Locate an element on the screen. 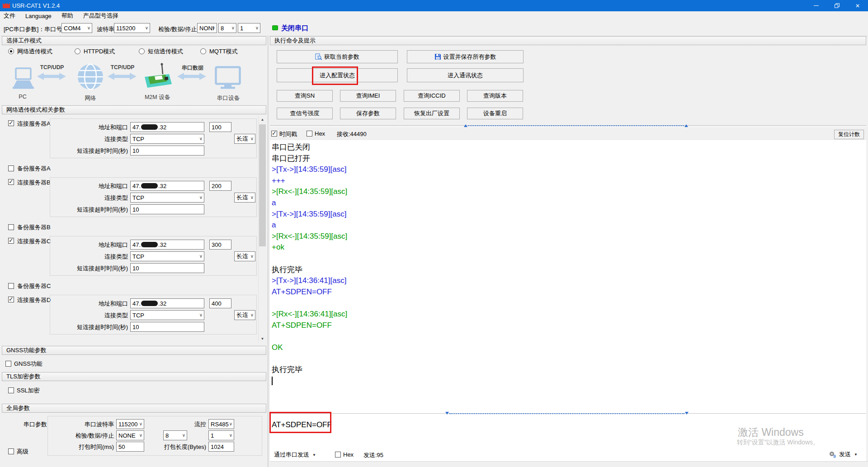  close-port-button: 关闭串口 is located at coordinates (295, 28).